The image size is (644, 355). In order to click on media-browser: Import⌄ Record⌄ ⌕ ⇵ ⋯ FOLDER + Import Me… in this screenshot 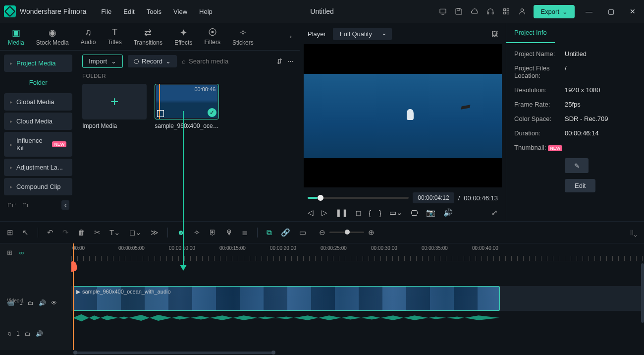, I will do `click(188, 124)`.